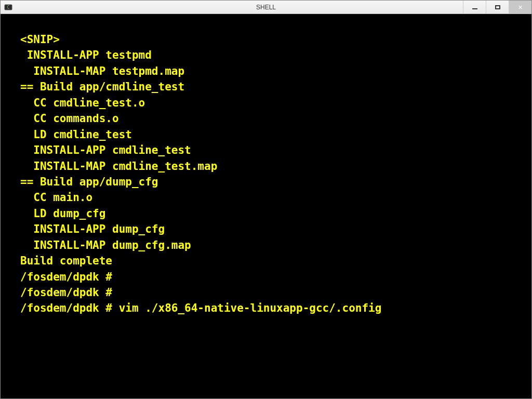  What do you see at coordinates (8, 7) in the screenshot?
I see `svg-text: C` at bounding box center [8, 7].